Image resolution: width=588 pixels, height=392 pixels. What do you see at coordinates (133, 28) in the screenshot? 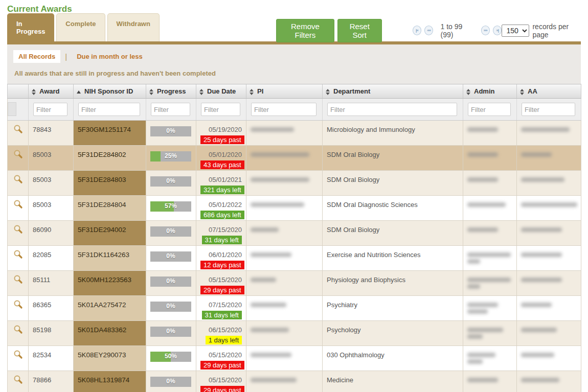
I see `tab-withdrawn: Withdrawn` at bounding box center [133, 28].